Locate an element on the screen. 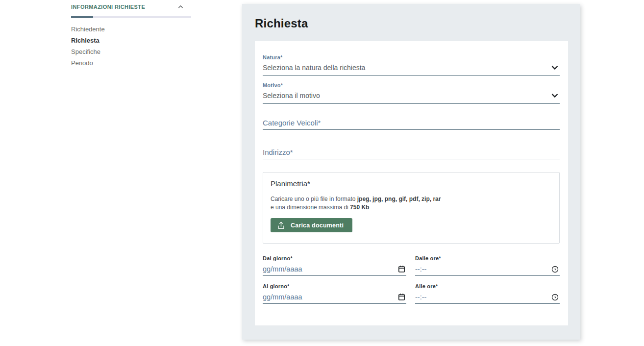  dalle-ore-placeholder: --:-- is located at coordinates (421, 269).